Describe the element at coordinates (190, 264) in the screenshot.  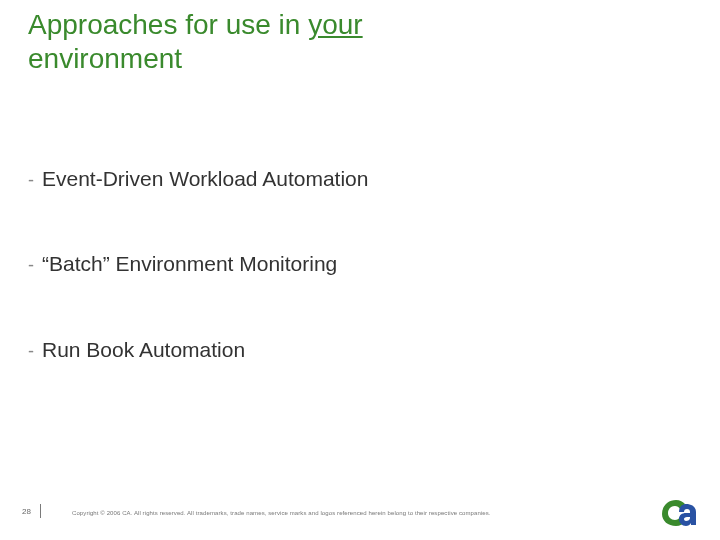
I see `bullet-text: “Batch” Environment Monitoring` at that location.